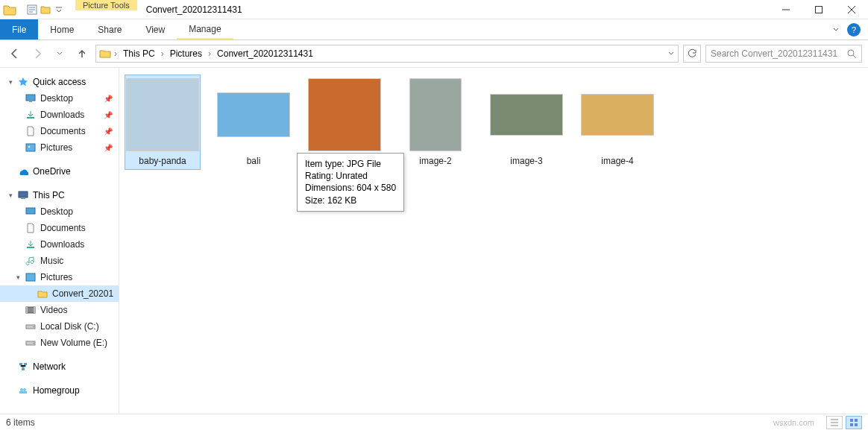 The image size is (868, 430). What do you see at coordinates (671, 54) in the screenshot?
I see `history-dropdown-icon` at bounding box center [671, 54].